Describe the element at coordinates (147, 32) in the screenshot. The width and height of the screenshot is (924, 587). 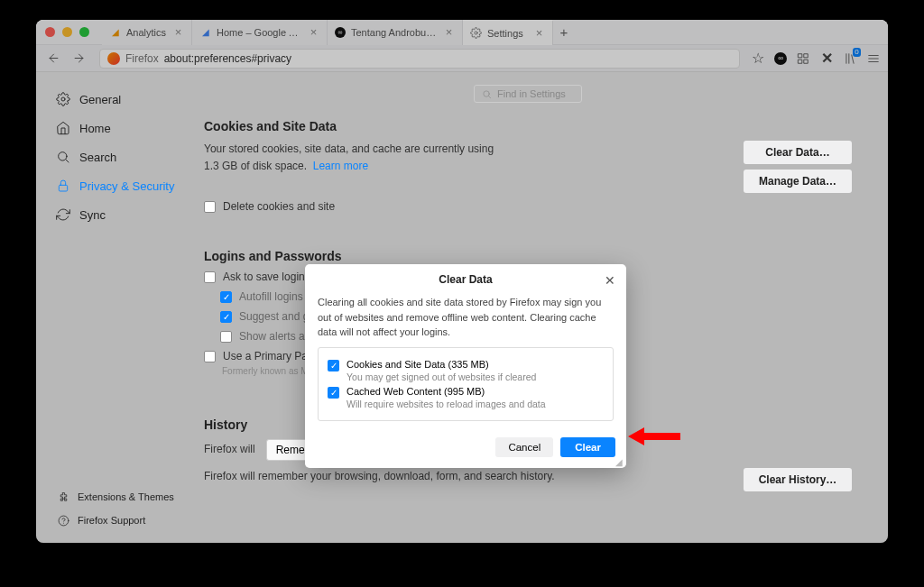
I see `tab-analytics: ◢ Analytics ×` at that location.